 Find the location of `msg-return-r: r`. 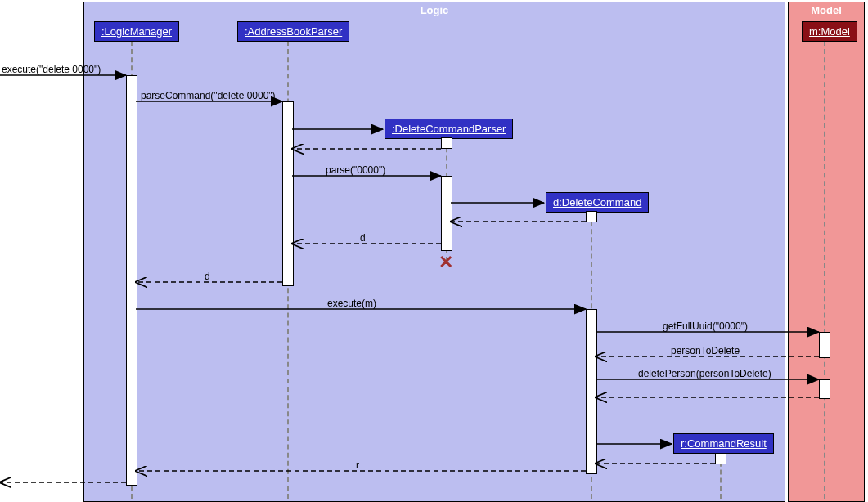

msg-return-r: r is located at coordinates (358, 465).